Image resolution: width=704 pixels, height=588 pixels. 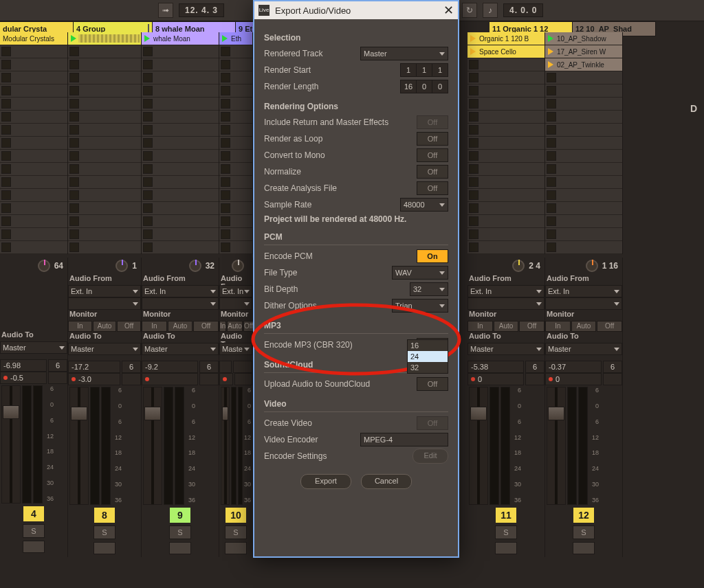 I want to click on clip-slot: Space Cello, so click(x=506, y=52).